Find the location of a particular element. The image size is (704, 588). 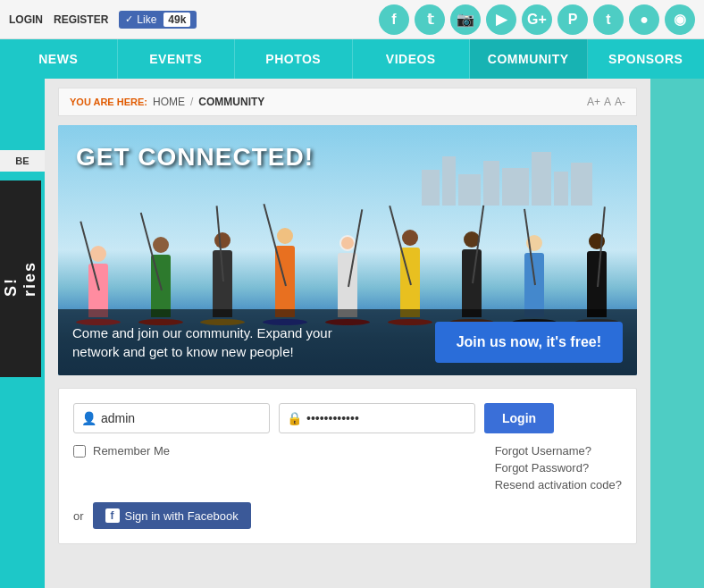

breadcrumb-home: HOME is located at coordinates (169, 102).